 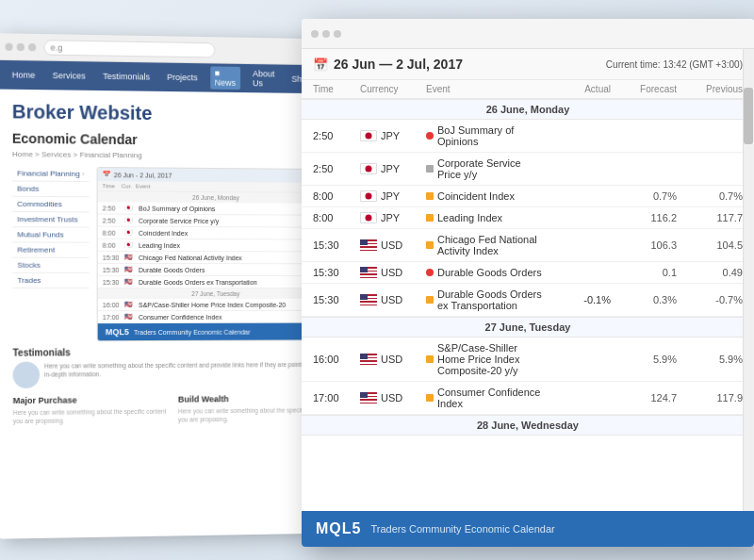 I want to click on broker-testimonials: Testimonials Here you can write somethin…, so click(x=173, y=368).